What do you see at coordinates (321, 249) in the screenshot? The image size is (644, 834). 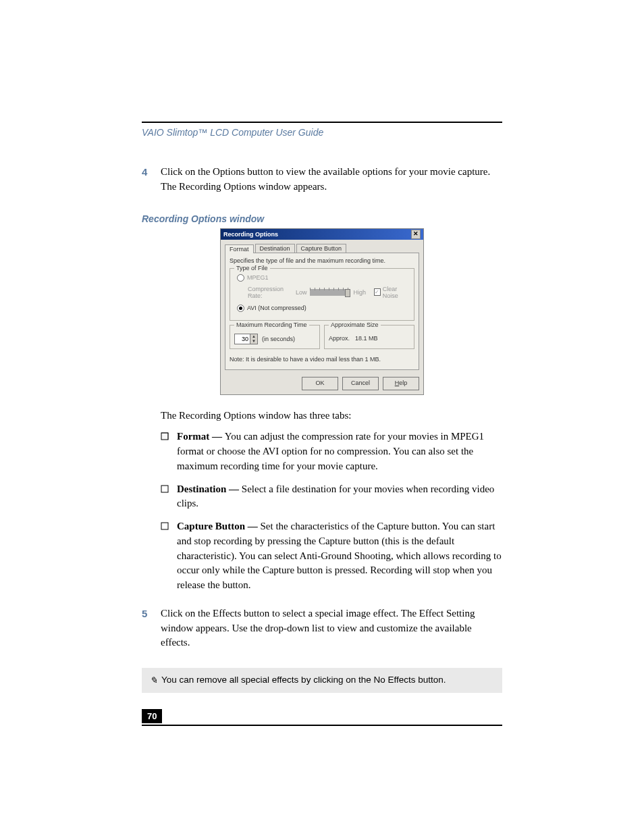 I see `tab-capture-button: Capture Button` at bounding box center [321, 249].